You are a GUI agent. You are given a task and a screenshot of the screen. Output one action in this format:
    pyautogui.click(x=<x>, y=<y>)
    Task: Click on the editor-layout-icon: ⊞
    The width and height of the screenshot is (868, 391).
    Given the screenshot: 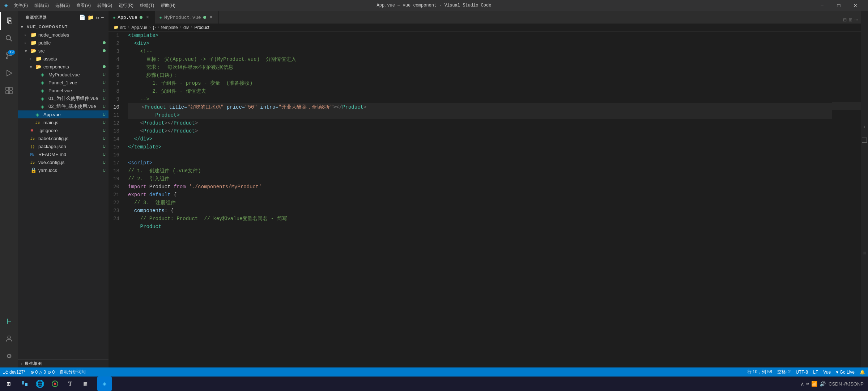 What is the action you would take?
    pyautogui.click(x=851, y=20)
    